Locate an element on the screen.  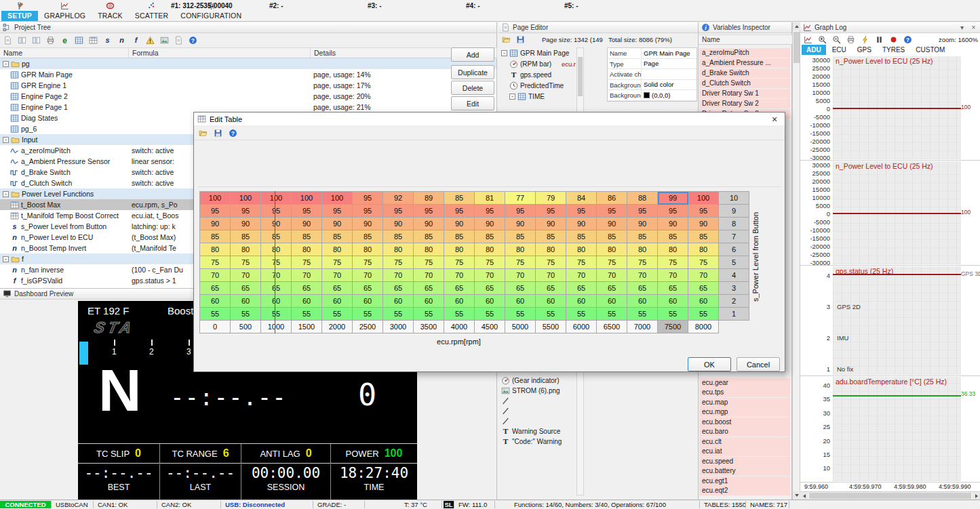
x-axis-cell: 5000 is located at coordinates (521, 327).